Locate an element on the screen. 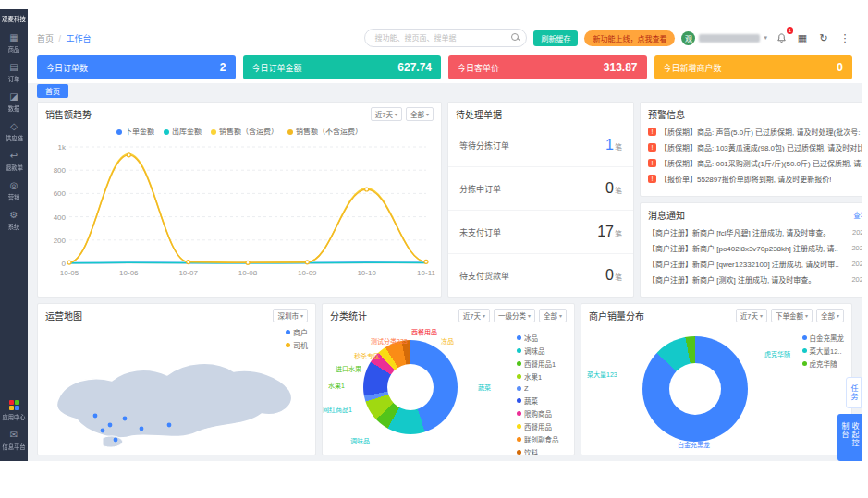 Image resolution: width=868 pixels, height=498 pixels. map-peninsula is located at coordinates (113, 442).